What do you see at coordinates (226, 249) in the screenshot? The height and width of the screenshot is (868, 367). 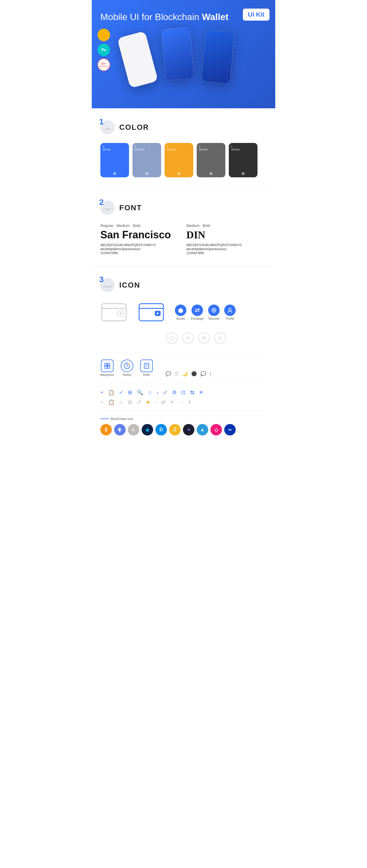 I see `din-lowercase: abcdefghijklmnopqrstuvwxyz` at bounding box center [226, 249].